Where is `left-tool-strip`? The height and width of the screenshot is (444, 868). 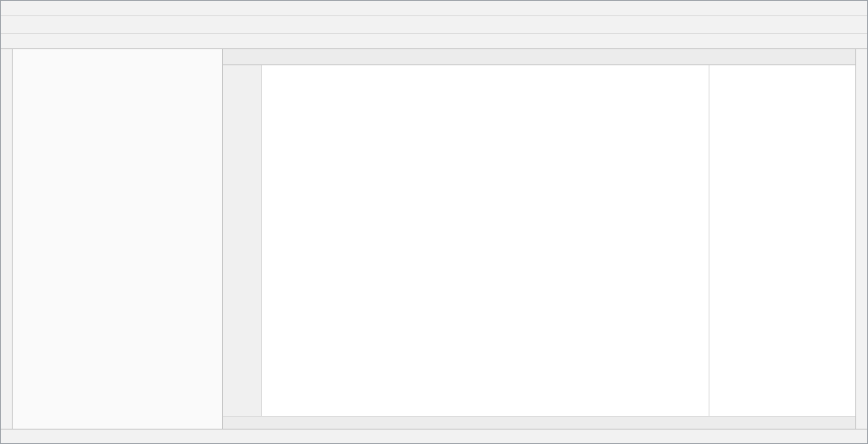
left-tool-strip is located at coordinates (7, 239).